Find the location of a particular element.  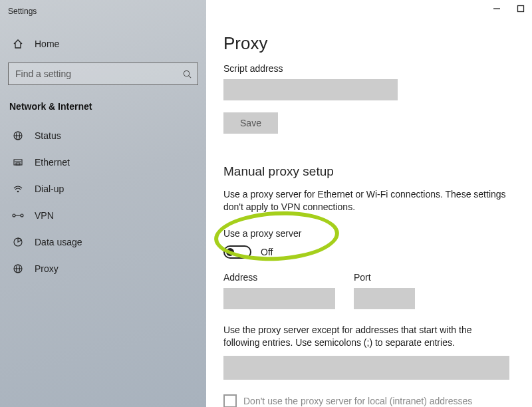

toggle-knob is located at coordinates (230, 252).